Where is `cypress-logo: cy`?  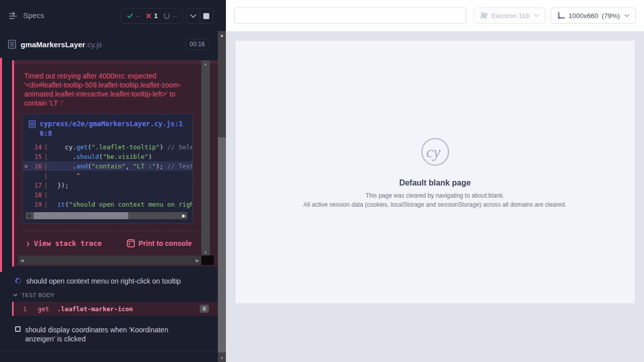 cypress-logo: cy is located at coordinates (435, 152).